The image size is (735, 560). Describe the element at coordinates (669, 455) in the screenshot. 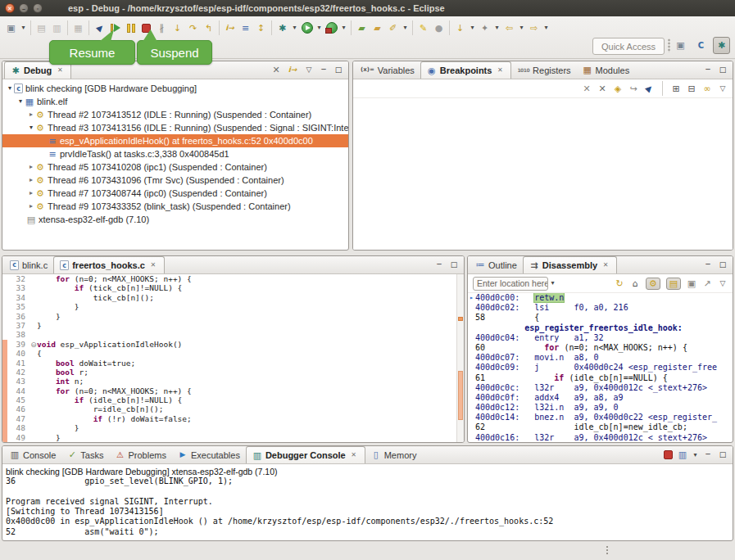

I see `terminate-console-button` at that location.